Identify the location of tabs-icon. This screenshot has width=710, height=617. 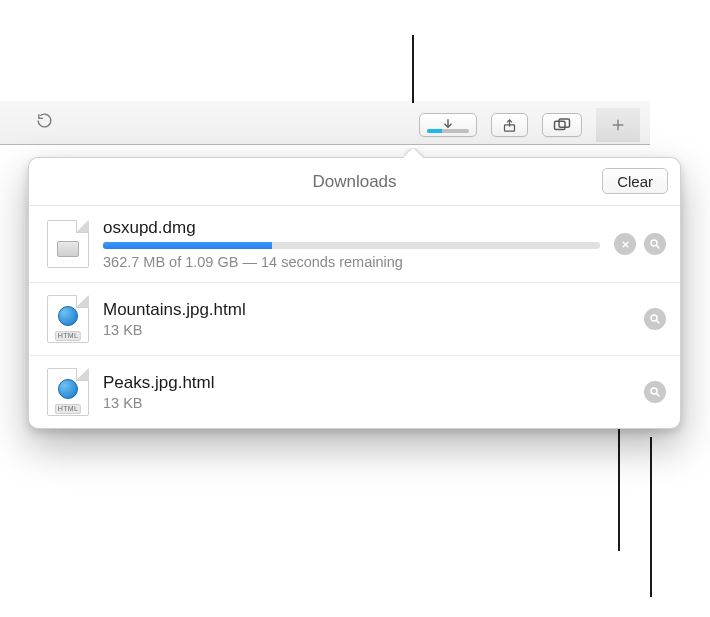
(562, 125).